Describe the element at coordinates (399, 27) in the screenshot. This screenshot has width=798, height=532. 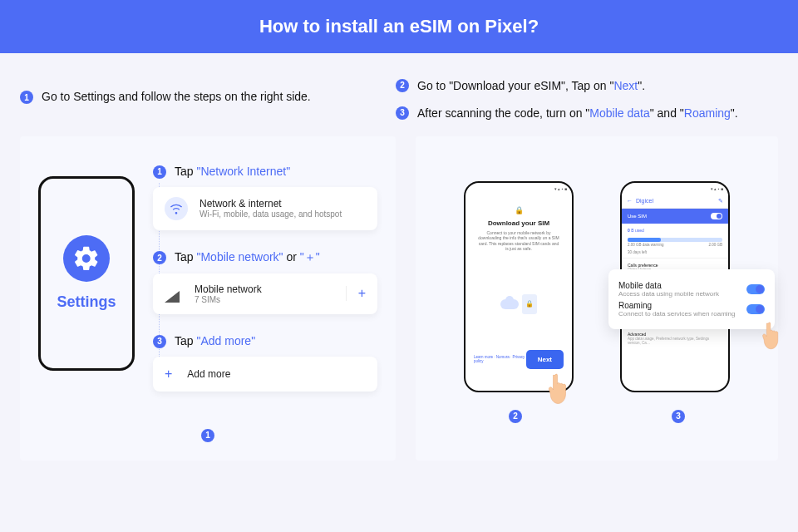
I see `page-header: How to install an eSIM on Pixel?` at that location.